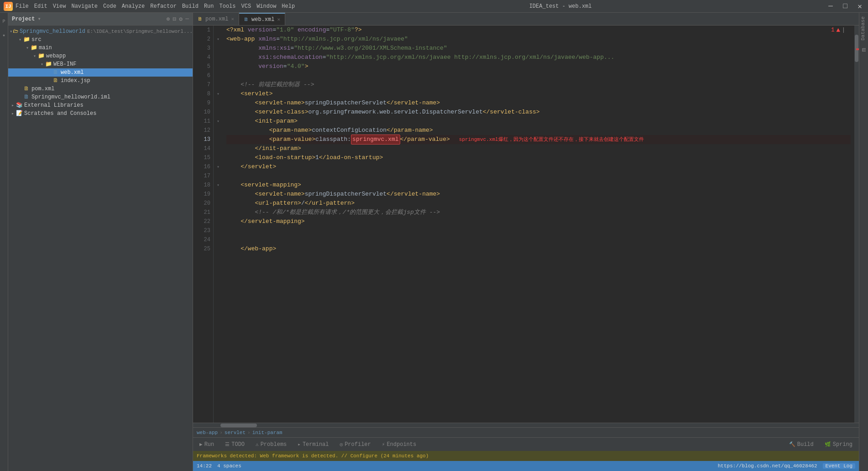 This screenshot has width=868, height=471. Describe the element at coordinates (267, 6) in the screenshot. I see `menu-window: Window` at that location.